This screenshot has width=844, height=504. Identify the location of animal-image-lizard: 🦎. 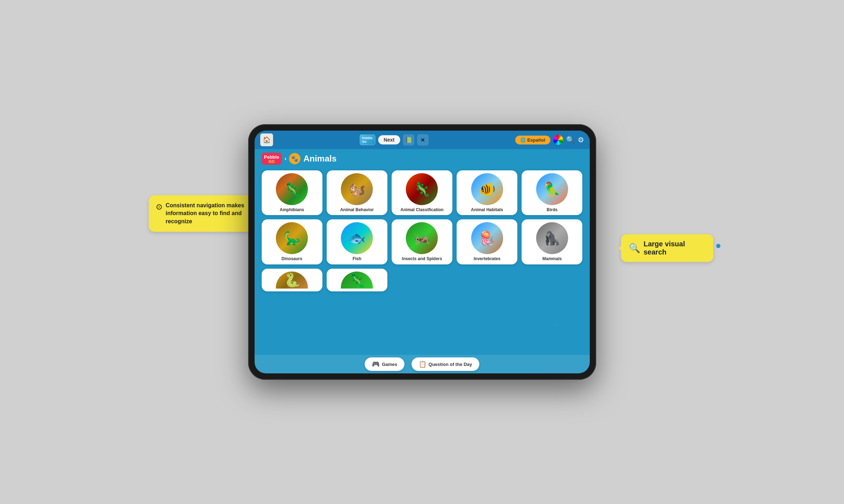
(357, 280).